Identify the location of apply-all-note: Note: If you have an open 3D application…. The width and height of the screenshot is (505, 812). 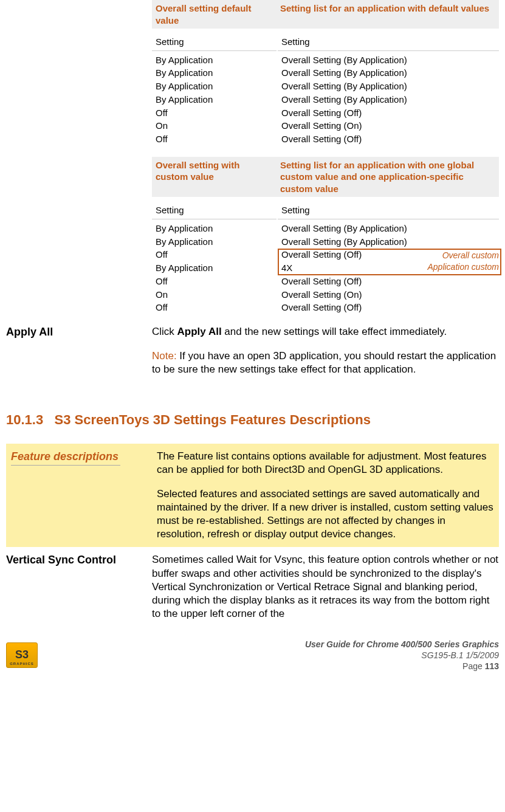
(326, 363).